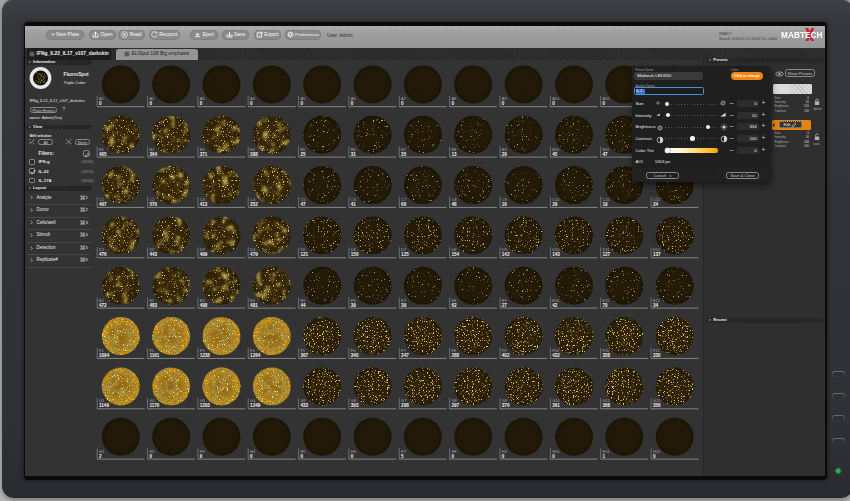  Describe the element at coordinates (254, 254) in the screenshot. I see `svg-text: 479` at that location.